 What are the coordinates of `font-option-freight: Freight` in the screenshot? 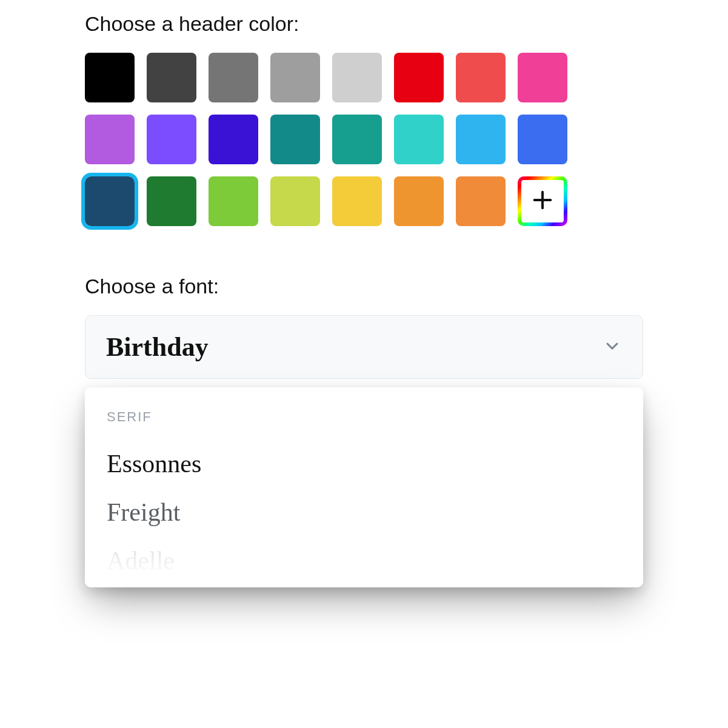 It's located at (364, 515).